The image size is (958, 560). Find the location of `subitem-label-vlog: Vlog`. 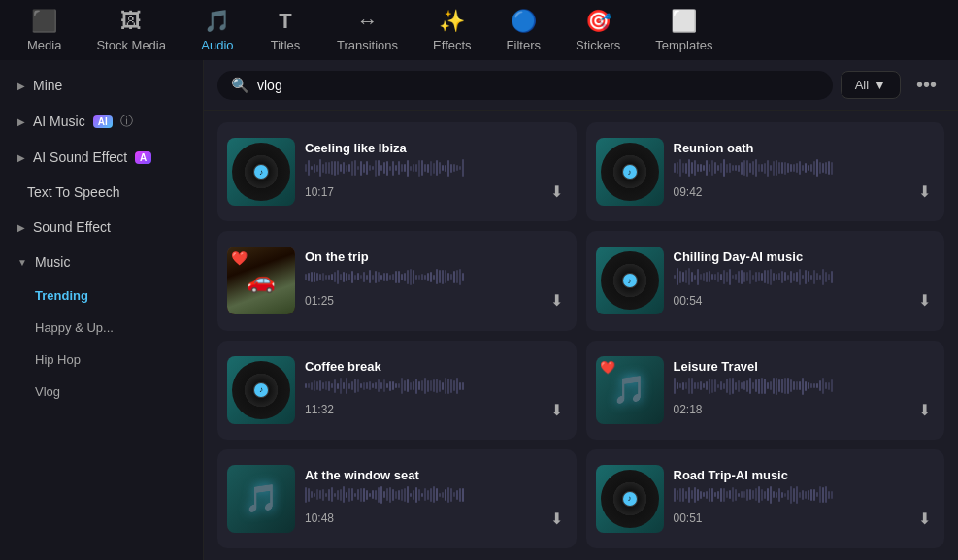

subitem-label-vlog: Vlog is located at coordinates (48, 392).